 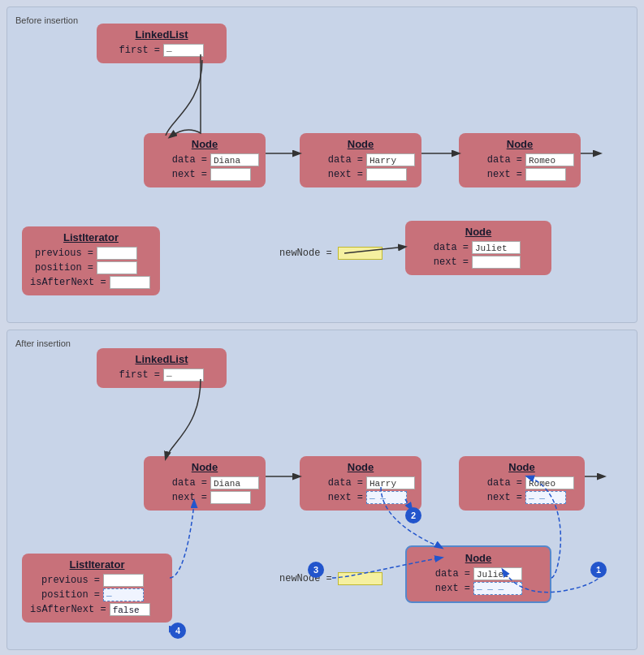 I want to click on badge-2: 2, so click(x=413, y=515).